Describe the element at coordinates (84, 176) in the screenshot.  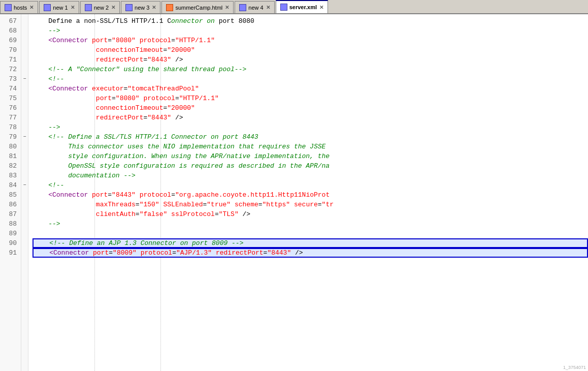
I see `xml-comment: documentation -->` at that location.